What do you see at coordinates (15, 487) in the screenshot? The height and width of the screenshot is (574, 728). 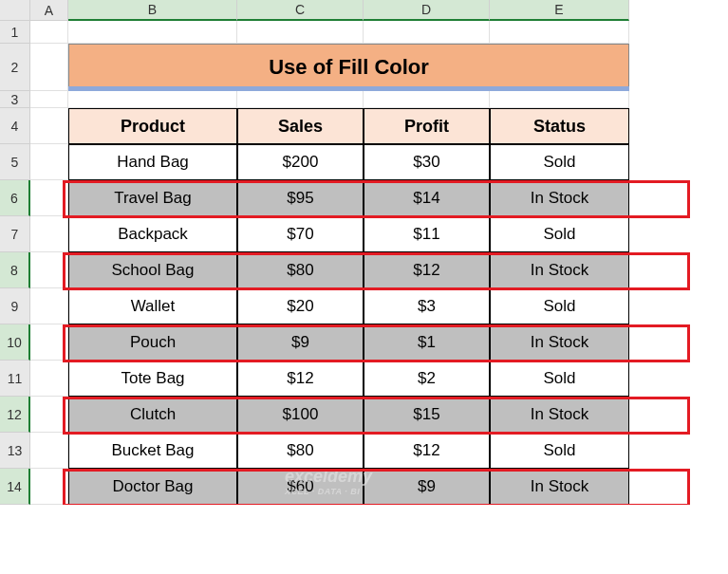 I see `row-header-14: 14` at bounding box center [15, 487].